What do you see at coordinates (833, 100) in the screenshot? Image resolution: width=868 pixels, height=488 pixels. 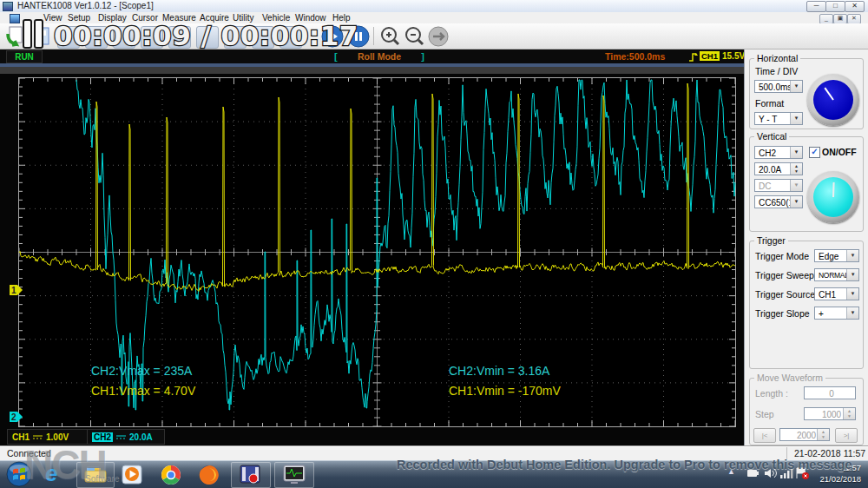 I see `horizontal-knob` at bounding box center [833, 100].